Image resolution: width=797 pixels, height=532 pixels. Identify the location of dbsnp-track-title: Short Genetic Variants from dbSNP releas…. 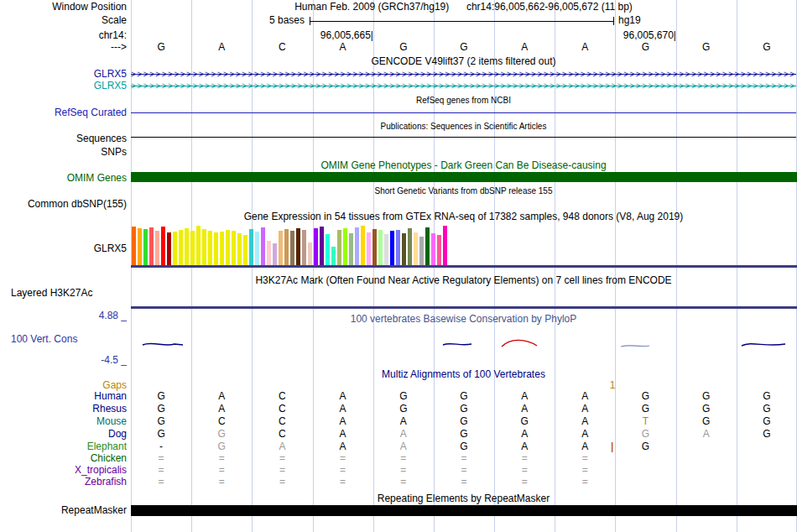
(463, 191).